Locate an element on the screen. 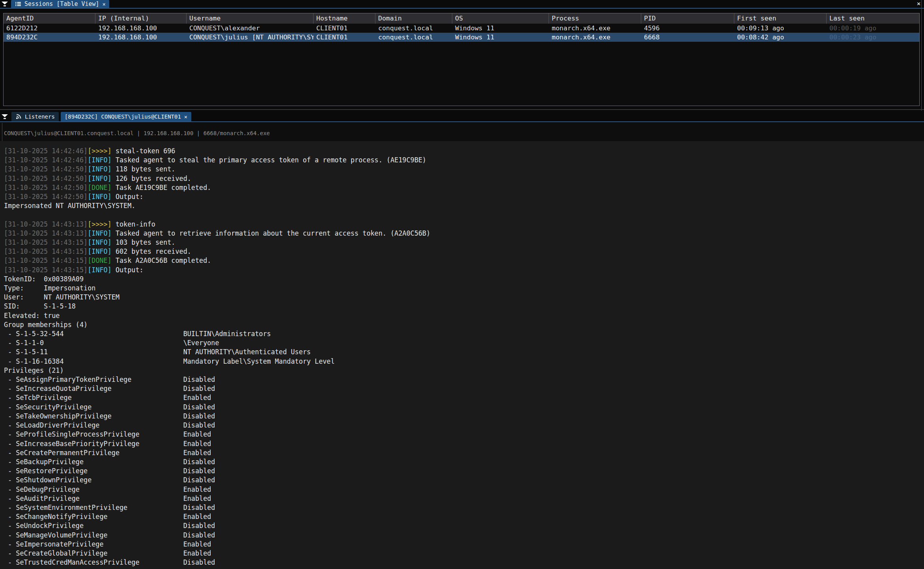 The image size is (924, 569). window-close-icon: ✕ is located at coordinates (919, 4).